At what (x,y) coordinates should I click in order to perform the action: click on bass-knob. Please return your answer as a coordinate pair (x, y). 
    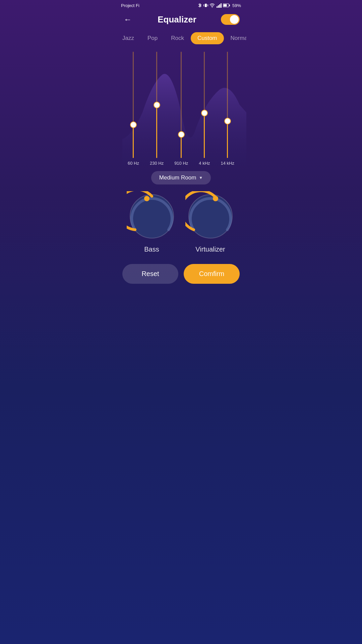
    Looking at the image, I should click on (152, 216).